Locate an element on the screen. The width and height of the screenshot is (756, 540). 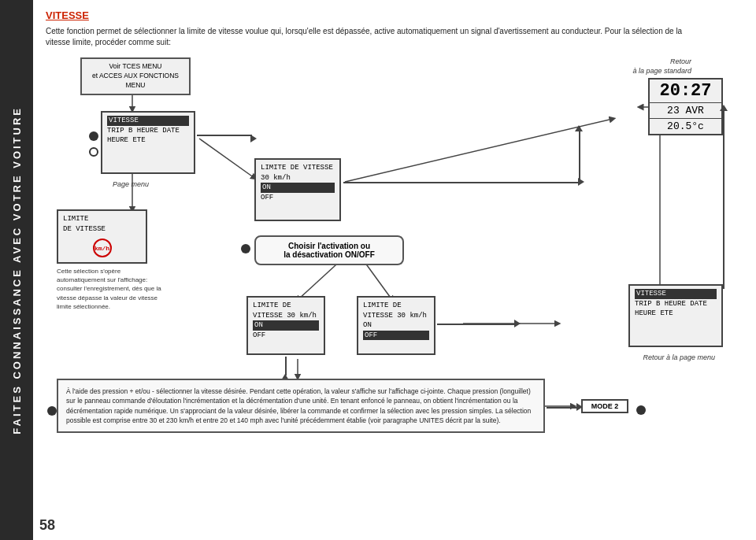
arrow-h1 is located at coordinates (224, 135).